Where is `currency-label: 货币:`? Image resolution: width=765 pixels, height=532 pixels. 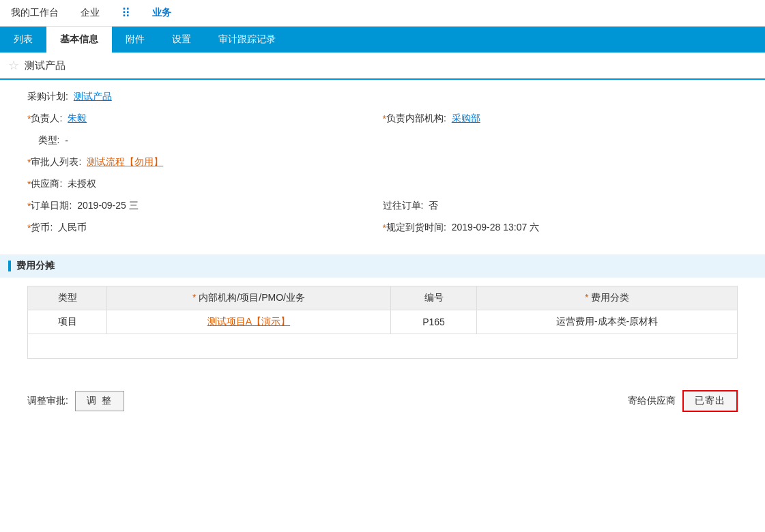
currency-label: 货币: is located at coordinates (43, 228).